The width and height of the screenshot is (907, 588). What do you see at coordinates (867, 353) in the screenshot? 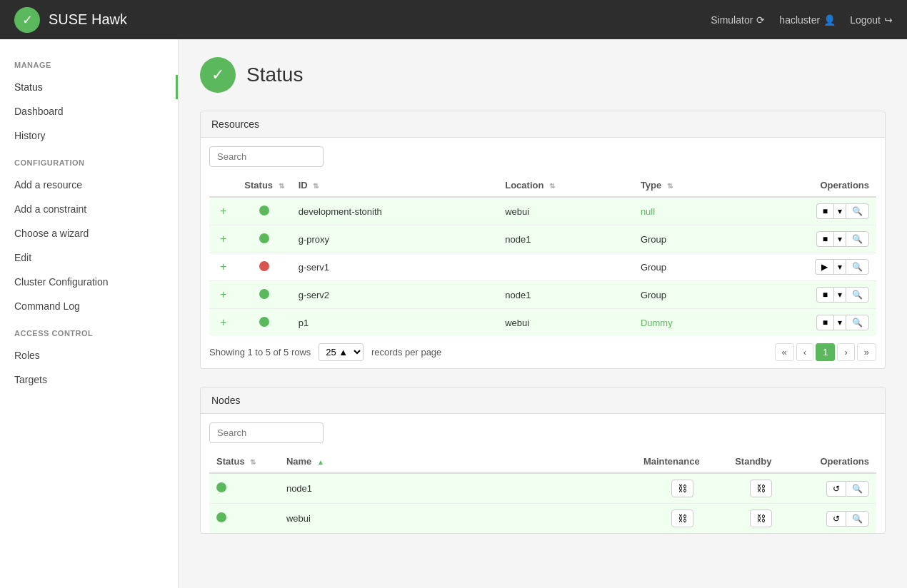
I see `page-last-btn: »` at bounding box center [867, 353].